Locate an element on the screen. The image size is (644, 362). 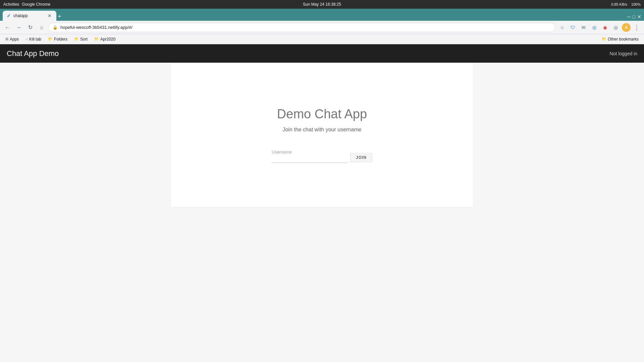
tab-close-button: ✕ is located at coordinates (50, 16).